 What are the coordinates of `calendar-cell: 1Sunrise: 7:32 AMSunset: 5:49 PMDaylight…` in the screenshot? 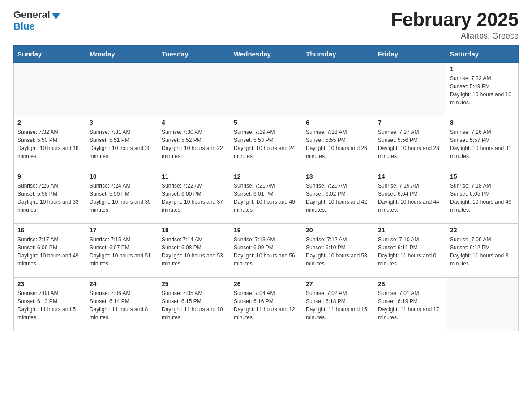 It's located at (483, 90).